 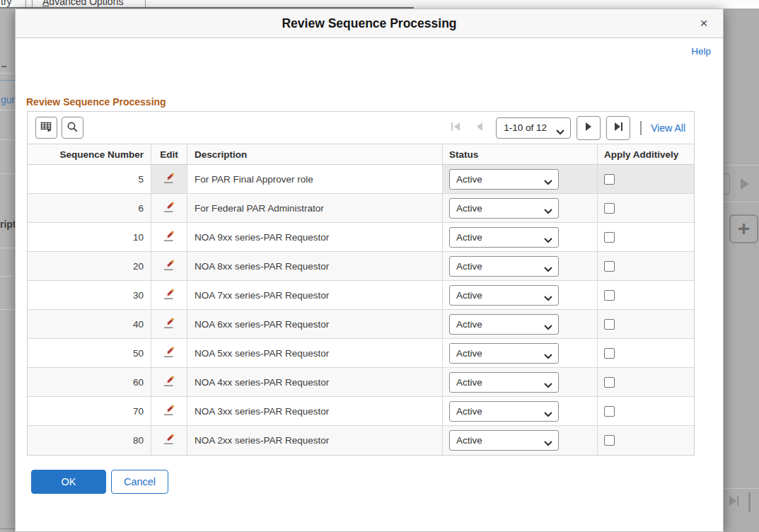 I want to click on description-cell: NOA 4xx series-PAR Requestor, so click(x=315, y=382).